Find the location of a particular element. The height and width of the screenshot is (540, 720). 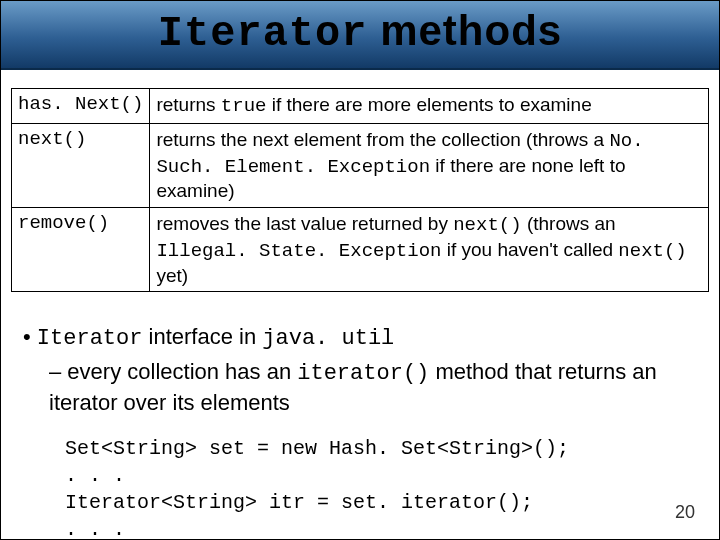

code-line: Set<String> set = new Hash. Set<String>(… is located at coordinates (317, 448).